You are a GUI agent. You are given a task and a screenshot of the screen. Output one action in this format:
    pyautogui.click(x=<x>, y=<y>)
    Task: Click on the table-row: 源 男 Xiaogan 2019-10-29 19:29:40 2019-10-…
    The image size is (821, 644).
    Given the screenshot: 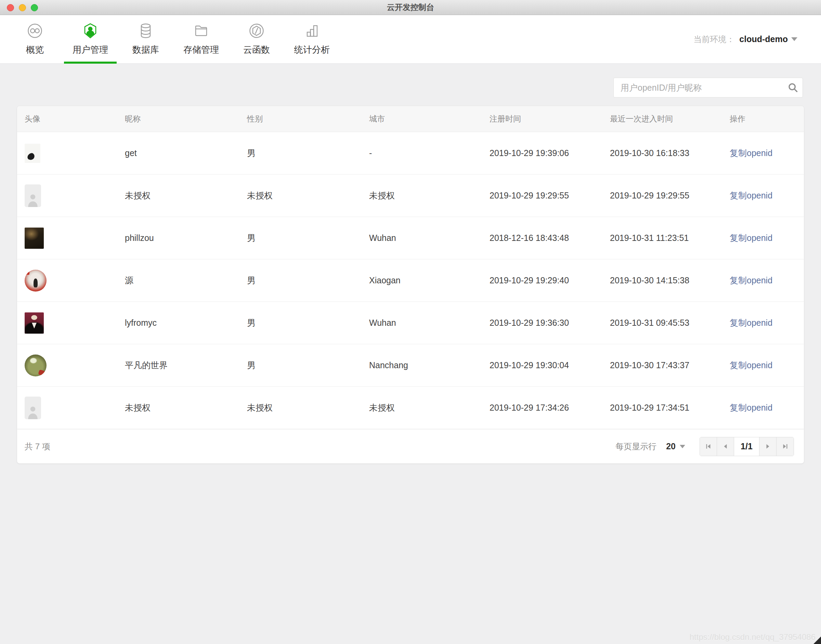 What is the action you would take?
    pyautogui.click(x=410, y=281)
    